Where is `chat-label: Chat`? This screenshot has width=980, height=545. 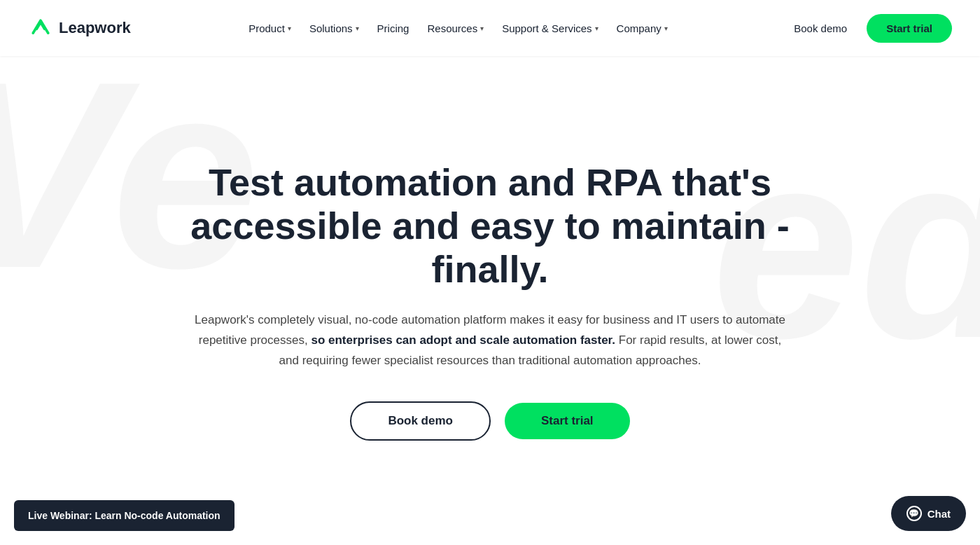
chat-label: Chat is located at coordinates (939, 514).